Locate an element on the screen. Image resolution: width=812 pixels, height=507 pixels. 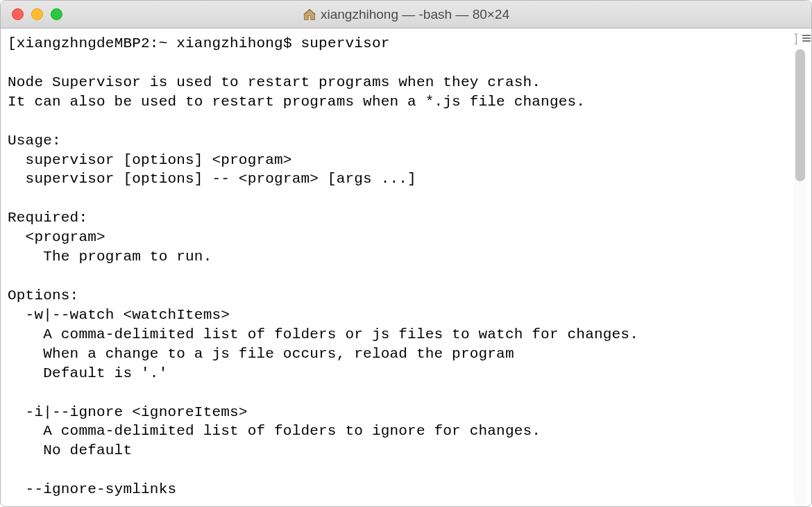
home-icon is located at coordinates (310, 15).